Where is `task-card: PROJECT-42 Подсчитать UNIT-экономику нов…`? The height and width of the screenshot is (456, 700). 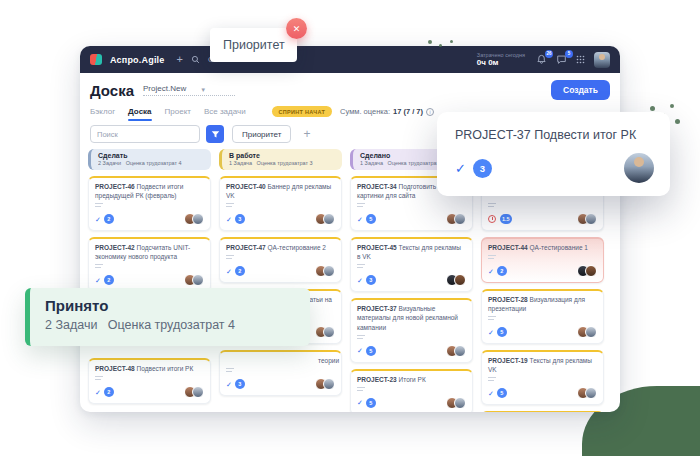 task-card: PROJECT-42 Подсчитать UNIT-экономику нов… is located at coordinates (150, 264).